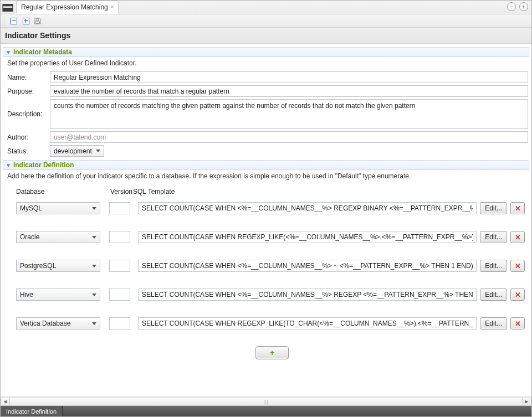  I want to click on scroll-left-icon: ◄, so click(6, 402).